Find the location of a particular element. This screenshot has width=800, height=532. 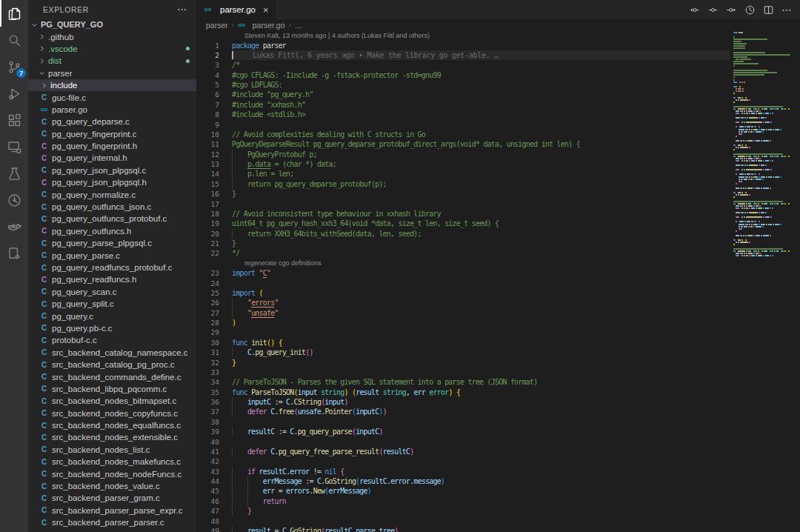

breadcrumb-item--: … is located at coordinates (299, 25).